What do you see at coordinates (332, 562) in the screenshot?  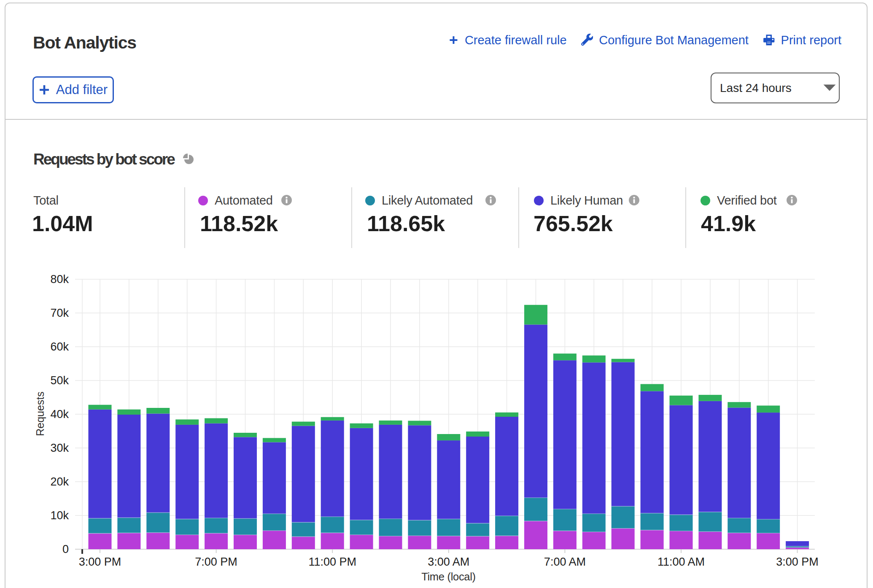 I see `svg-text: 11:00 PM` at bounding box center [332, 562].